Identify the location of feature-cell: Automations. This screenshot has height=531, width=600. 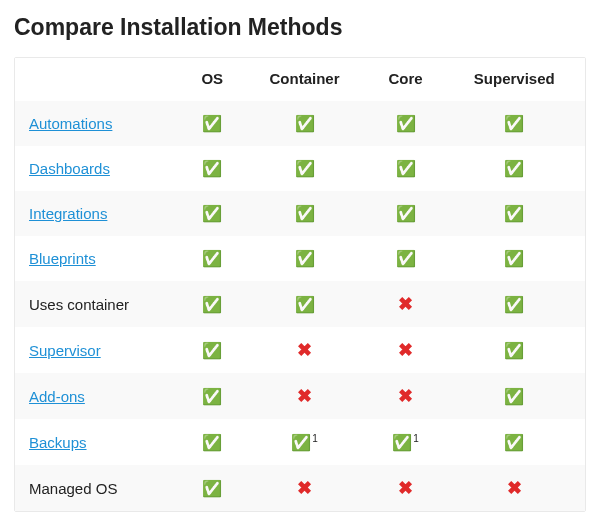
(99, 124).